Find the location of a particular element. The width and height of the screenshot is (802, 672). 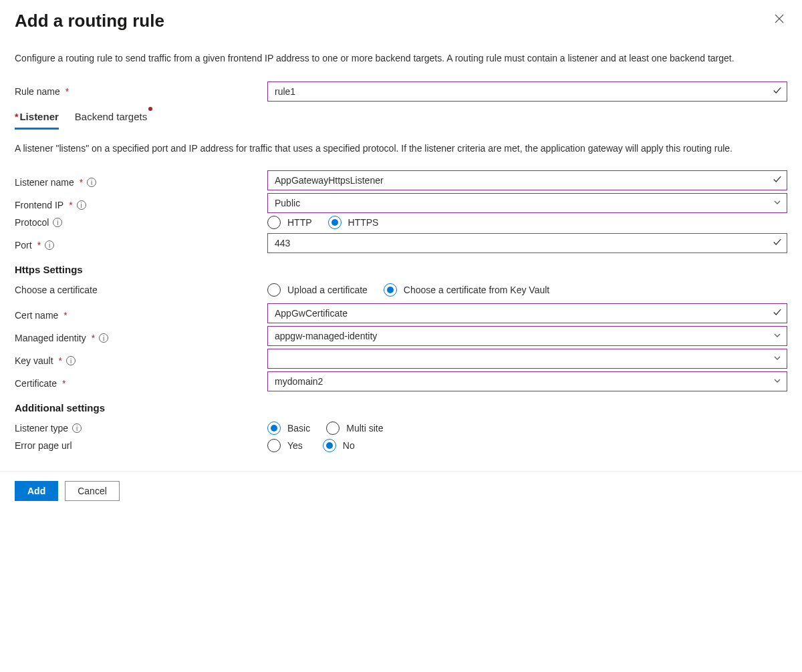

radio-no: No is located at coordinates (339, 446).